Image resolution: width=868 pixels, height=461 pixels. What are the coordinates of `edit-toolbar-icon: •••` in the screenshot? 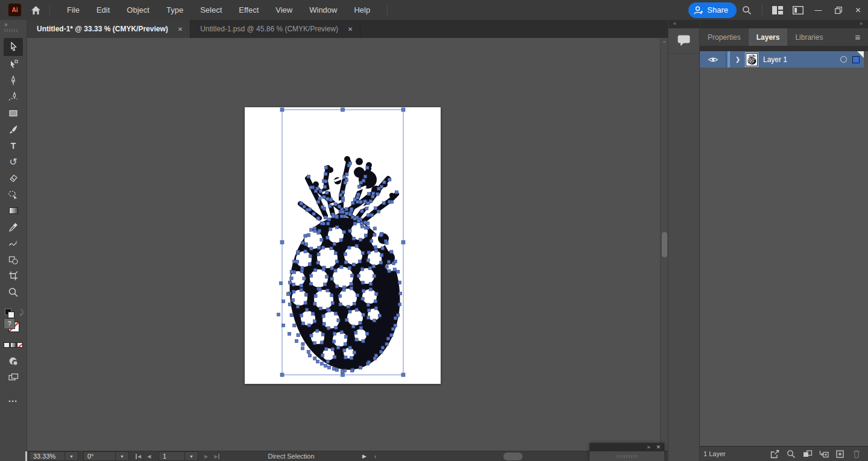 It's located at (13, 401).